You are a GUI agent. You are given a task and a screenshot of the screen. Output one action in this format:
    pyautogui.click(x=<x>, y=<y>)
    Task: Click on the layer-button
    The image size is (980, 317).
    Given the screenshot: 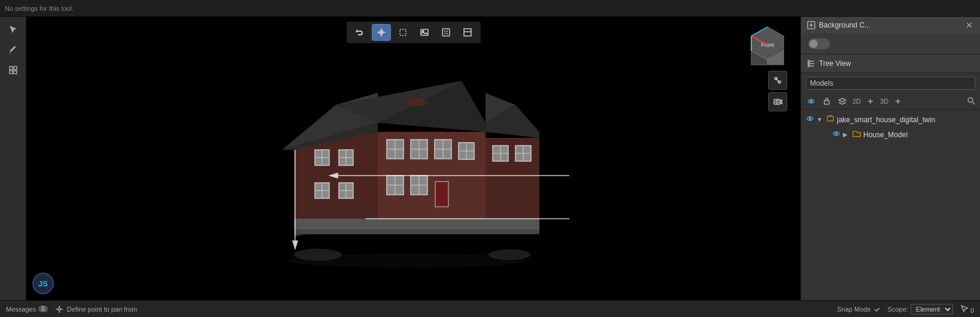 What is the action you would take?
    pyautogui.click(x=842, y=101)
    